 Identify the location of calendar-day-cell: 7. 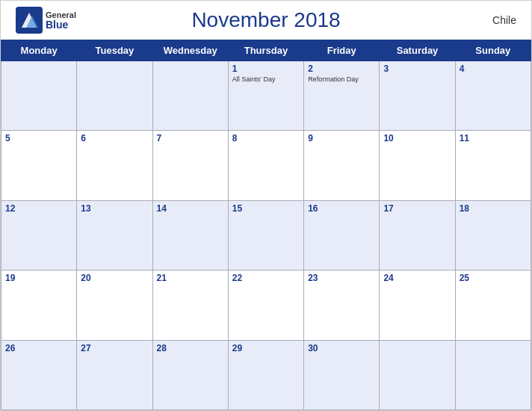
(190, 166).